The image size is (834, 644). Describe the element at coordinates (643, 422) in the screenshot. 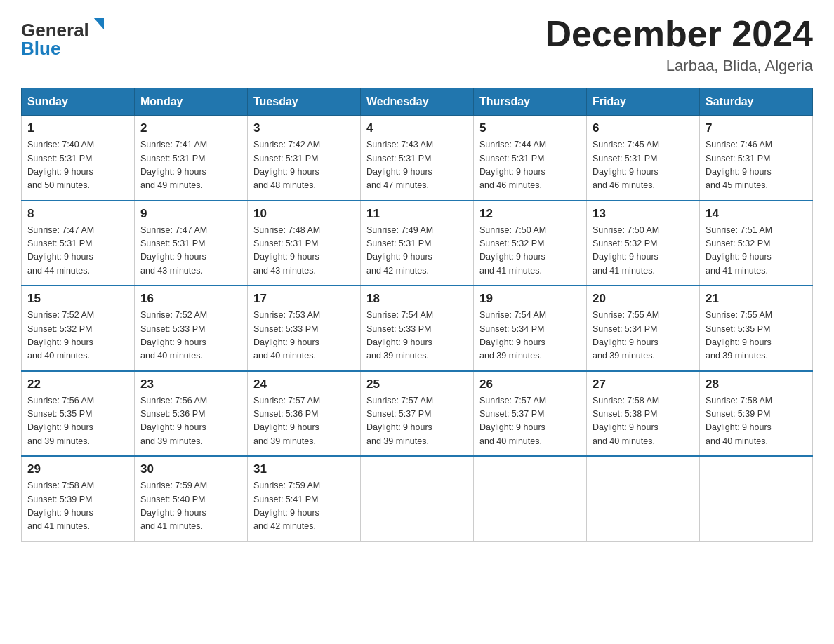

I see `day-info: Sunrise: 7:58 AMSunset: 5:38 PMDaylight:…` at that location.